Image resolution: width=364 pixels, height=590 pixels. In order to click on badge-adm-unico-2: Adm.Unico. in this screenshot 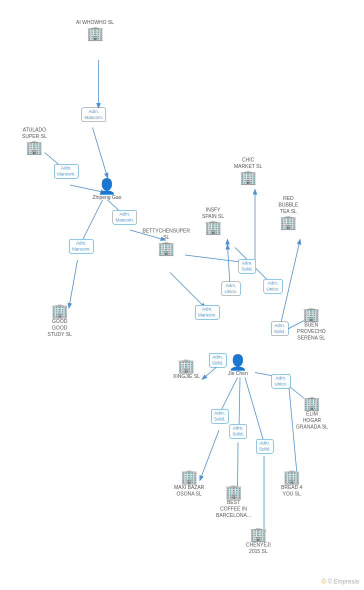, I will do `click(231, 289)`.